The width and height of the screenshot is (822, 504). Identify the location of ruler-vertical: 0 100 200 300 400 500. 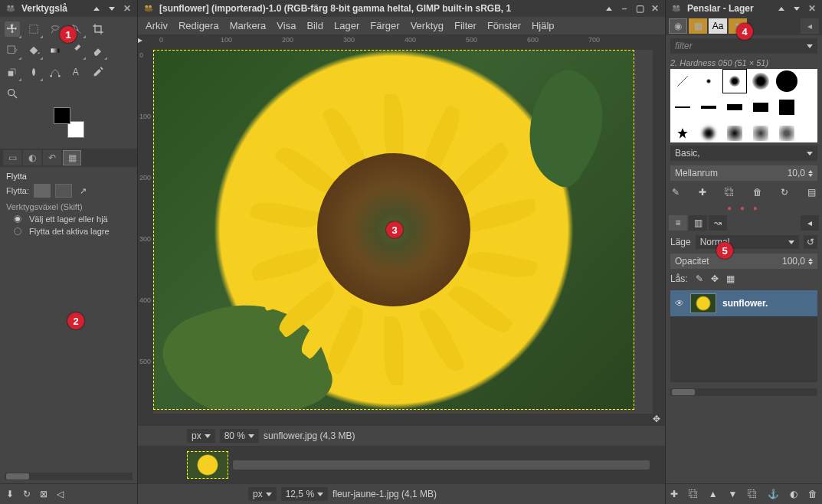
(146, 231).